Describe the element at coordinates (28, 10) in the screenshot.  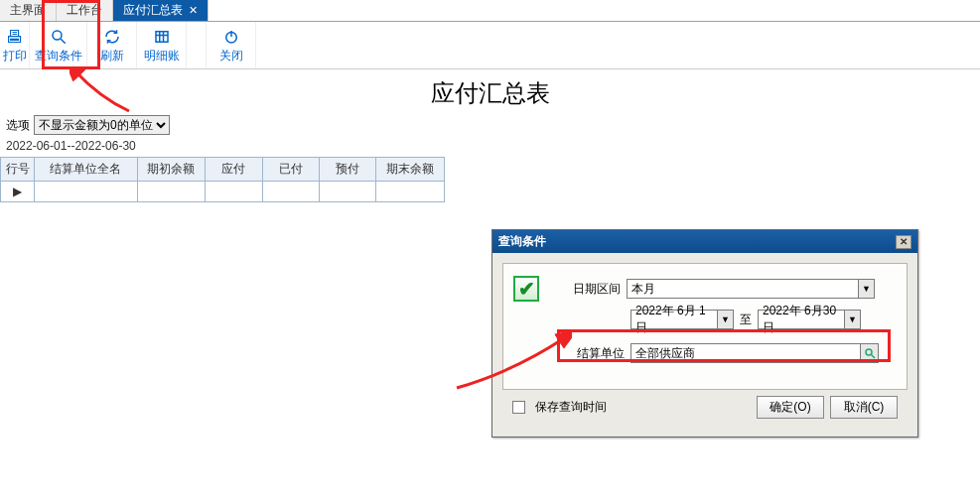
I see `tab-main: 主界面` at that location.